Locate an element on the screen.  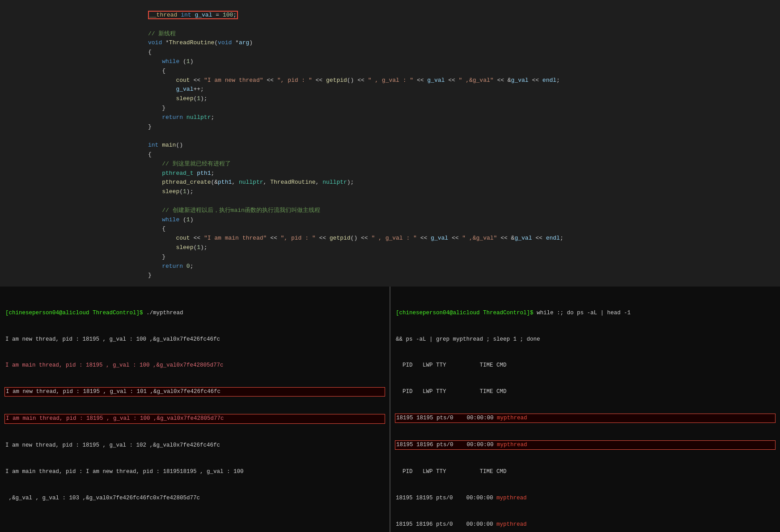
code-line-17: sleep(1); is located at coordinates (390, 192).